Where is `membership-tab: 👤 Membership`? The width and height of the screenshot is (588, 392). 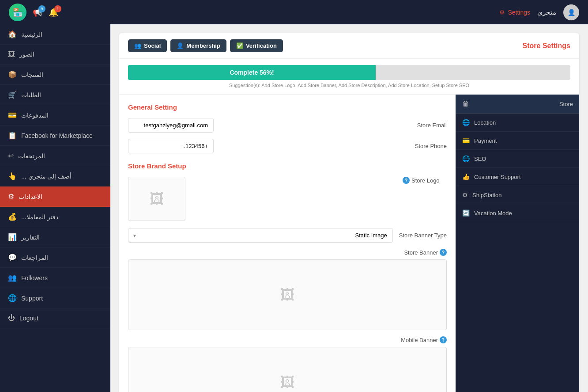 membership-tab: 👤 Membership is located at coordinates (199, 46).